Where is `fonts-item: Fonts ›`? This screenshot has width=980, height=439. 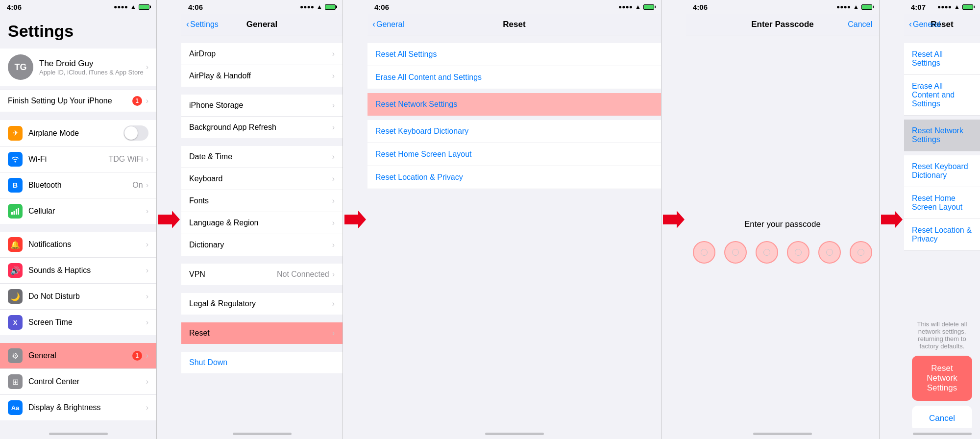 fonts-item: Fonts › is located at coordinates (262, 201).